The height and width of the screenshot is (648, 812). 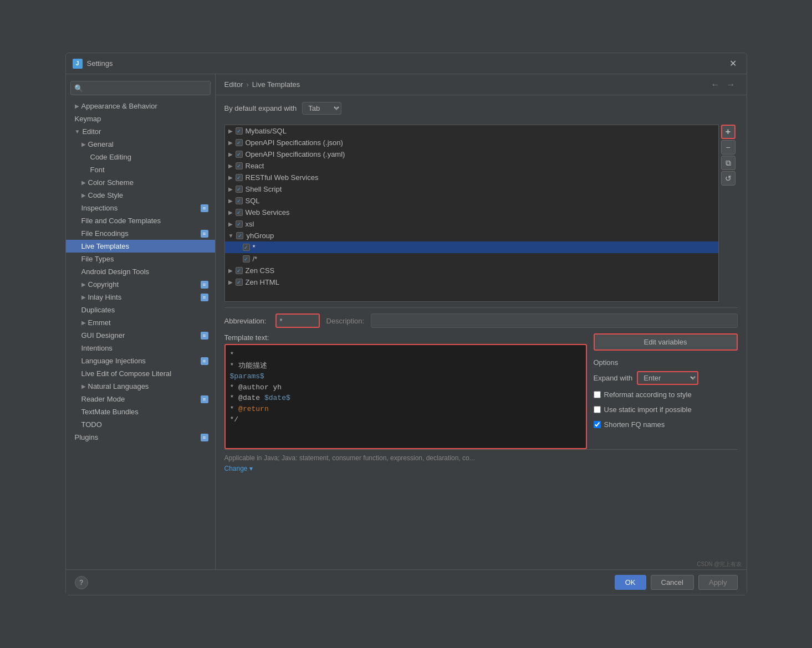 What do you see at coordinates (141, 88) in the screenshot?
I see `search-bar: 🔍` at bounding box center [141, 88].